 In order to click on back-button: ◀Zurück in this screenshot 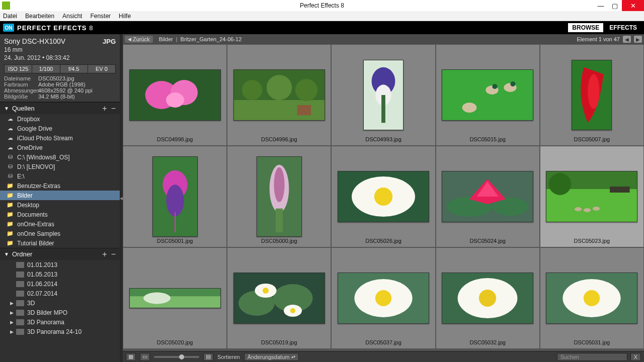, I will do `click(139, 39)`.